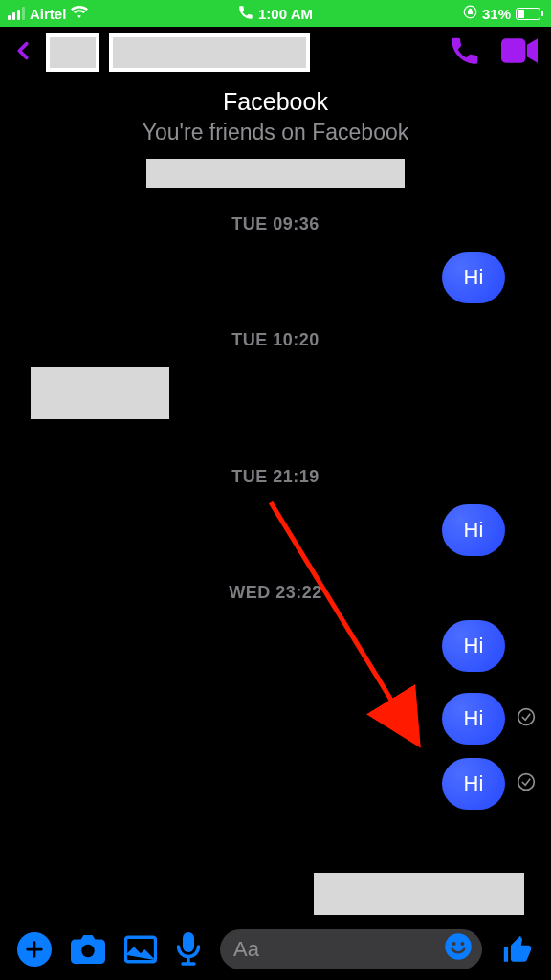 The width and height of the screenshot is (551, 980). What do you see at coordinates (519, 53) in the screenshot?
I see `video-call-button` at bounding box center [519, 53].